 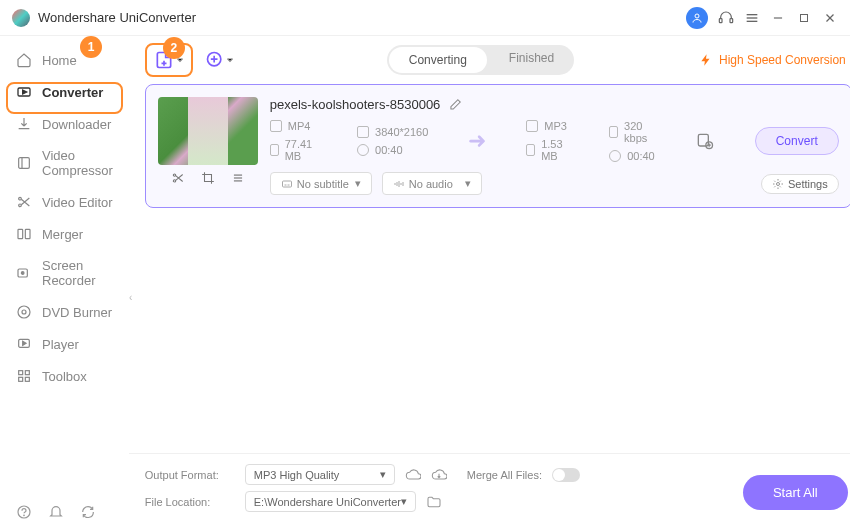 I want to click on footer: Output Format: MP3 High Quality ▾ Merge …, so click(x=490, y=490).